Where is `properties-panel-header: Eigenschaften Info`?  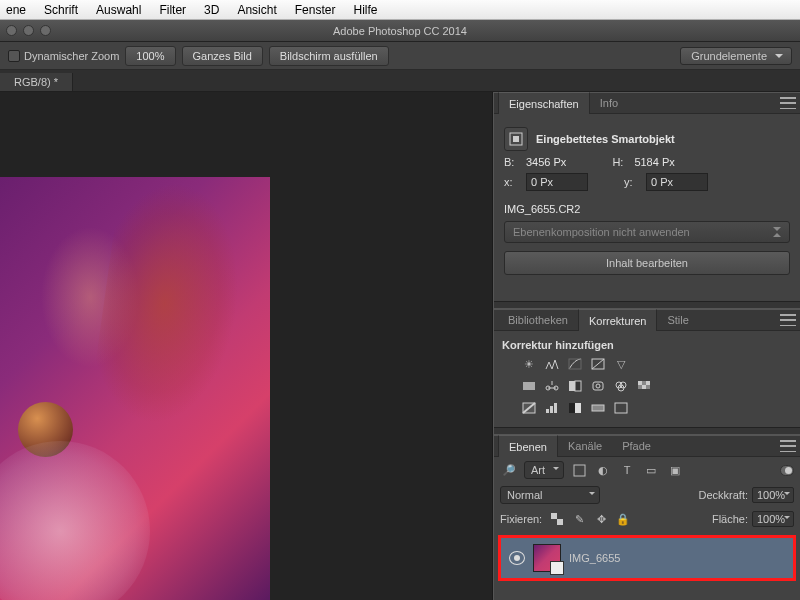
properties-panel-header: Eigenschaften Info is located at coordinates (647, 103).